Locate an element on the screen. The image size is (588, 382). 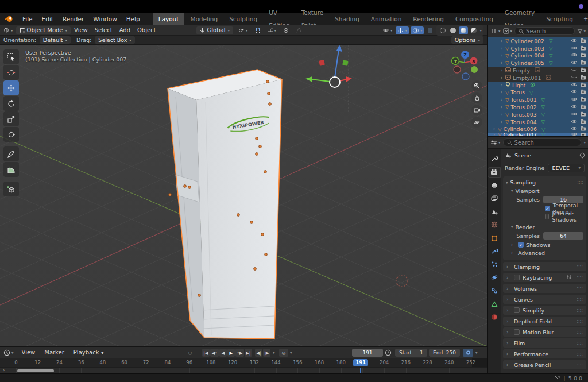
orientation-setting-dropdown: Default ▾ is located at coordinates (55, 40).